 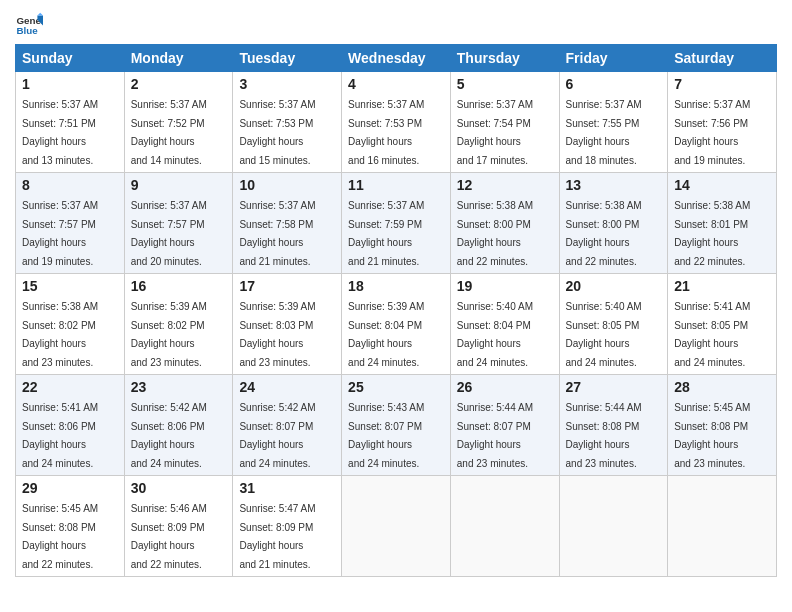 I want to click on weekday-header-saturday: Saturday, so click(x=722, y=58).